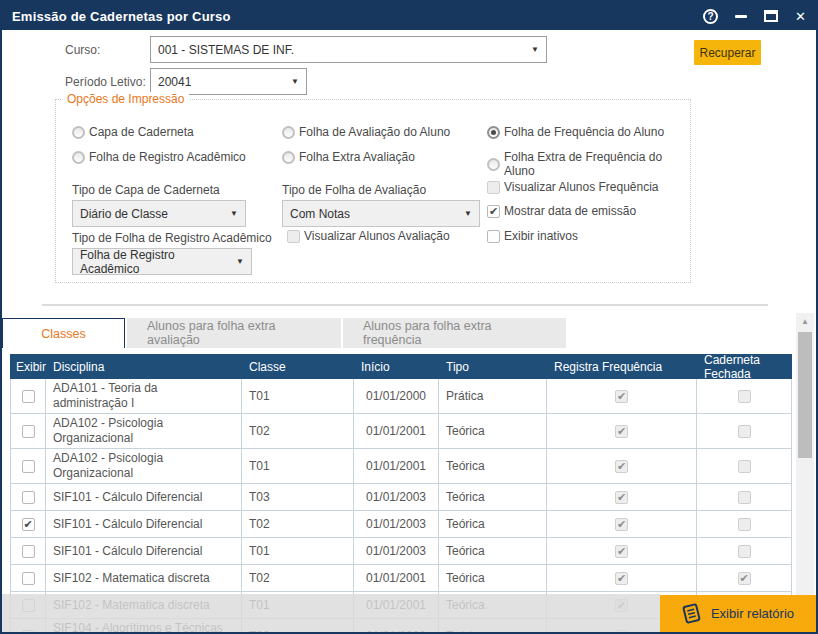 The image size is (818, 634). What do you see at coordinates (622, 367) in the screenshot?
I see `column-header-registra-frequencia: Registra Frequência` at bounding box center [622, 367].